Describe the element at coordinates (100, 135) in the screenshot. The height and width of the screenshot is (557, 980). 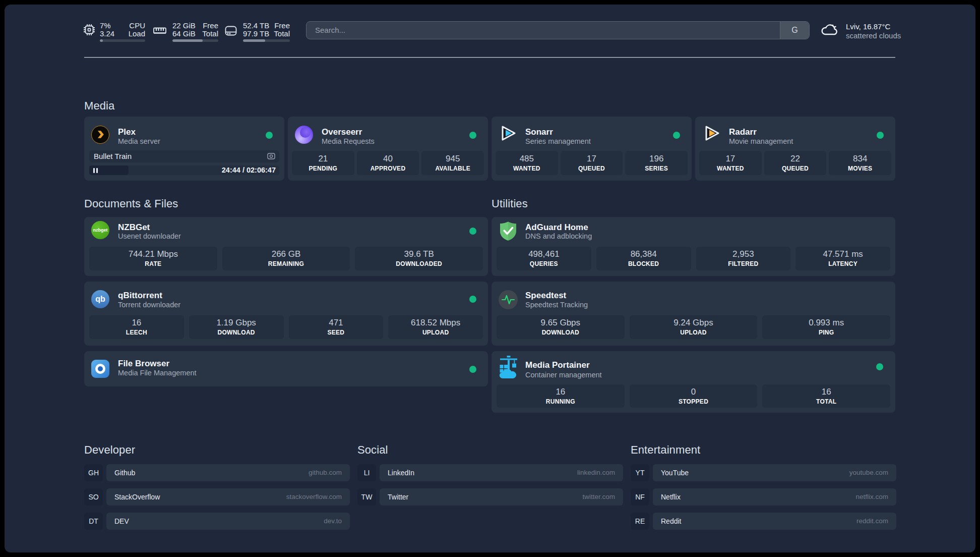
I see `plex-icon` at that location.